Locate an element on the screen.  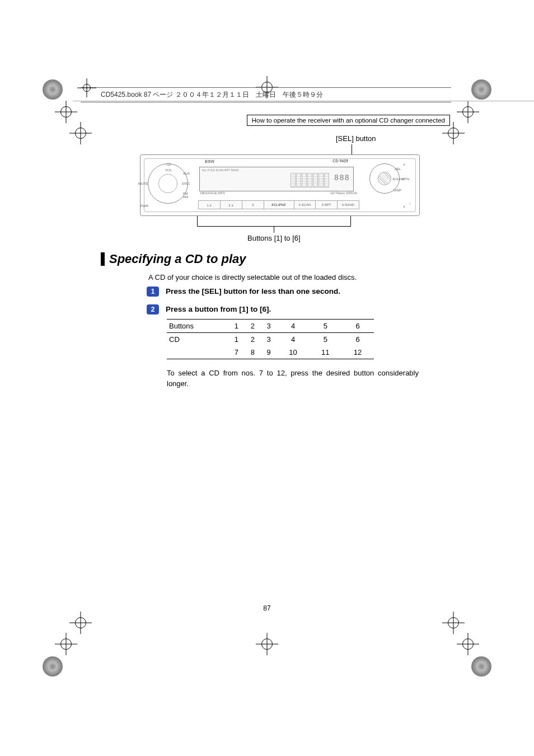
eclipse-logo: ECLIPSE is located at coordinates (279, 205).